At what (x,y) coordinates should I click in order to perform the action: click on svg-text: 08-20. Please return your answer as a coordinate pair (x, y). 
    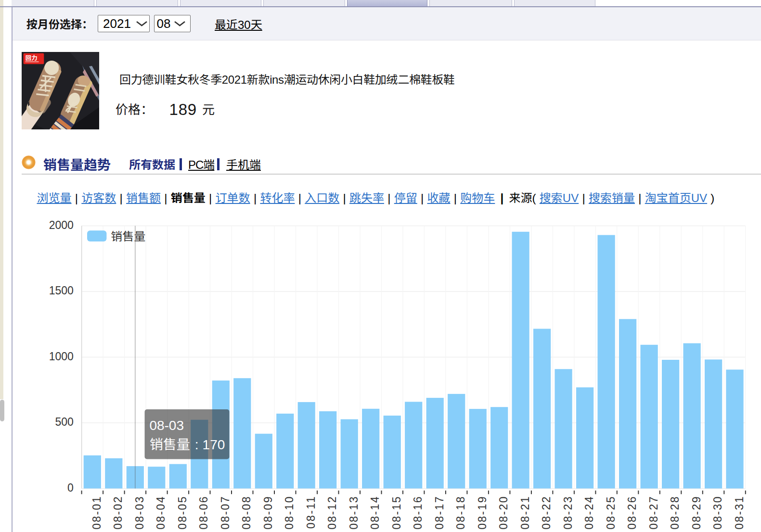
    Looking at the image, I should click on (503, 513).